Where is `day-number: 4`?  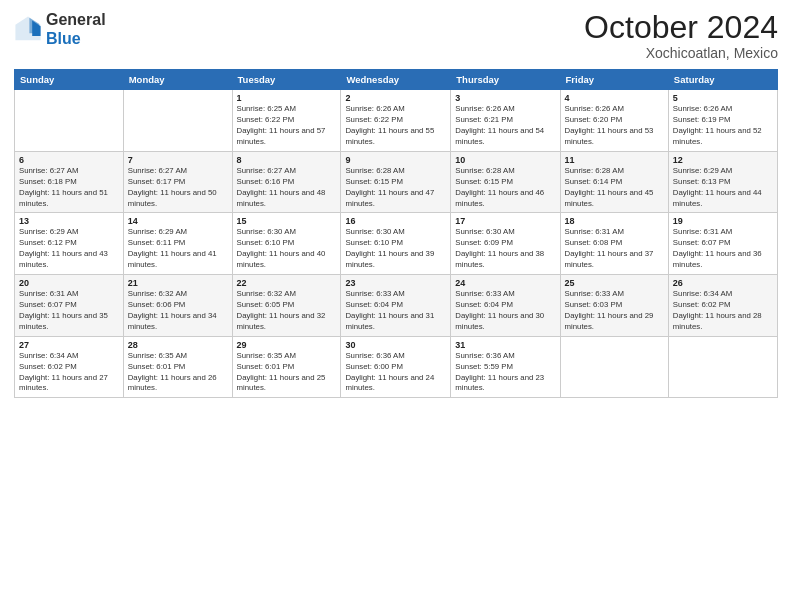 day-number: 4 is located at coordinates (614, 98).